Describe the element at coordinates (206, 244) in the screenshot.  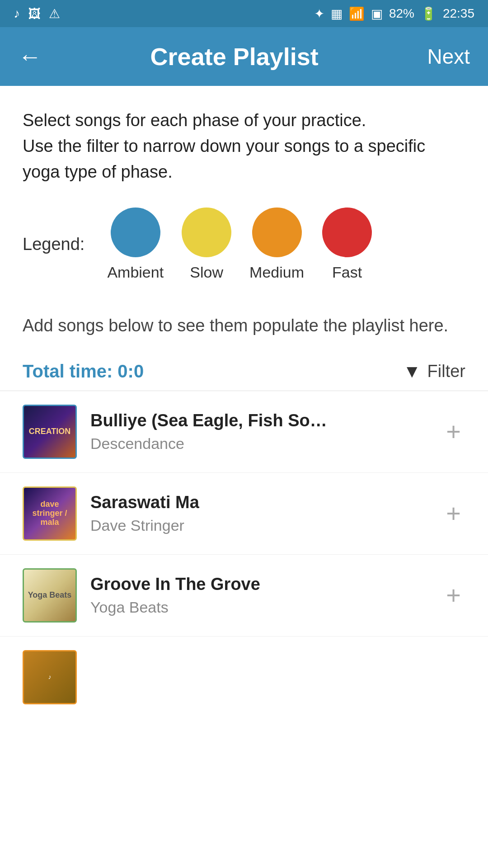
I see `legend-item-slow: Slow` at that location.